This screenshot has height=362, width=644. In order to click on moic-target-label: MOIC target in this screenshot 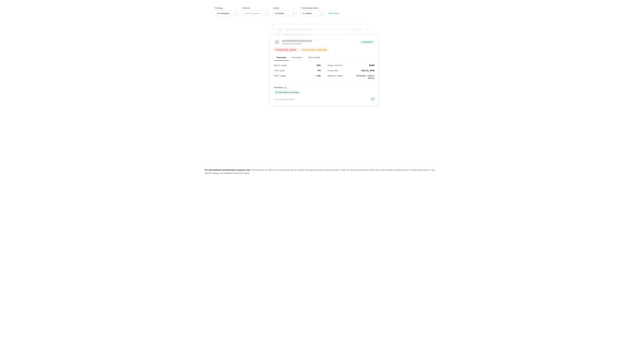, I will do `click(280, 76)`.